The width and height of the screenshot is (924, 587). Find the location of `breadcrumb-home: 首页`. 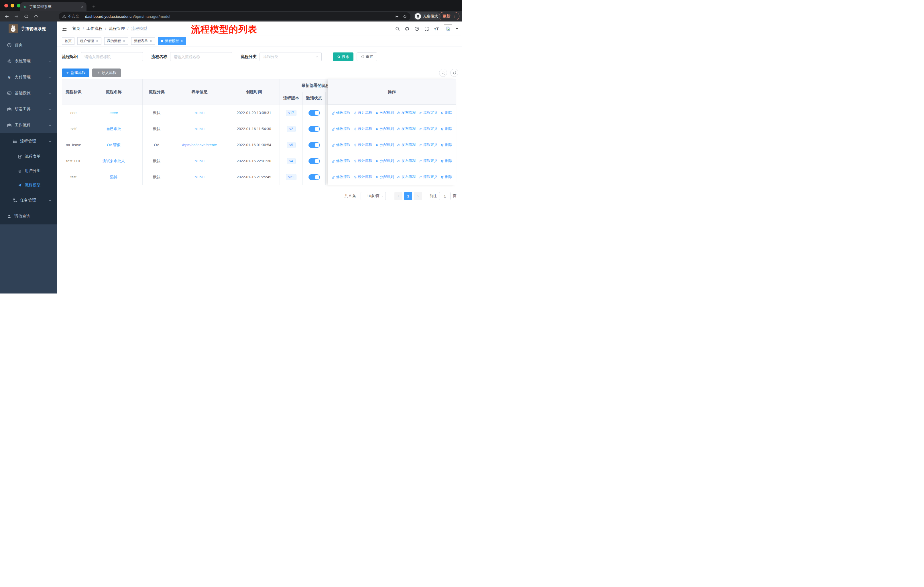

breadcrumb-home: 首页 is located at coordinates (76, 28).